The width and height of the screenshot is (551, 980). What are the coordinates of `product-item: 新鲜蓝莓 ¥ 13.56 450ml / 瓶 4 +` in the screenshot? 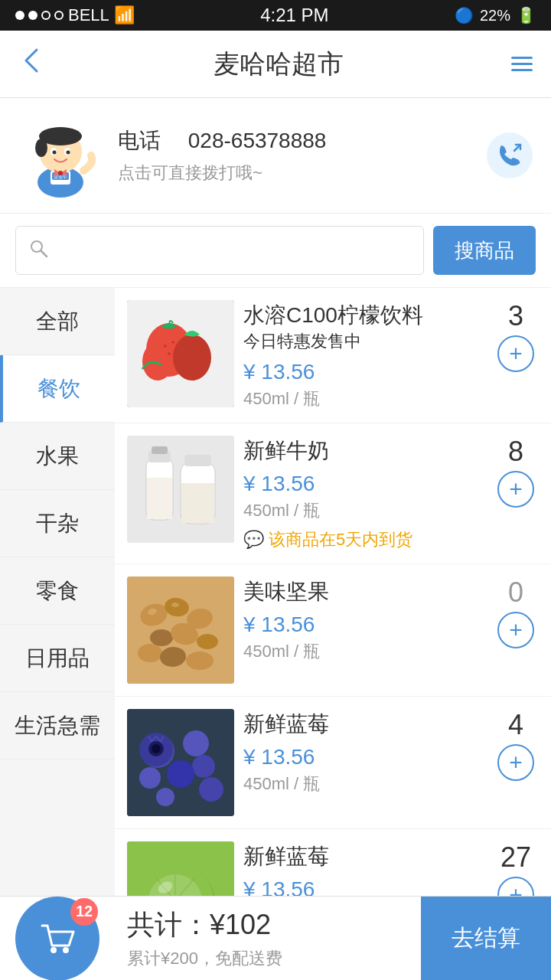 It's located at (333, 763).